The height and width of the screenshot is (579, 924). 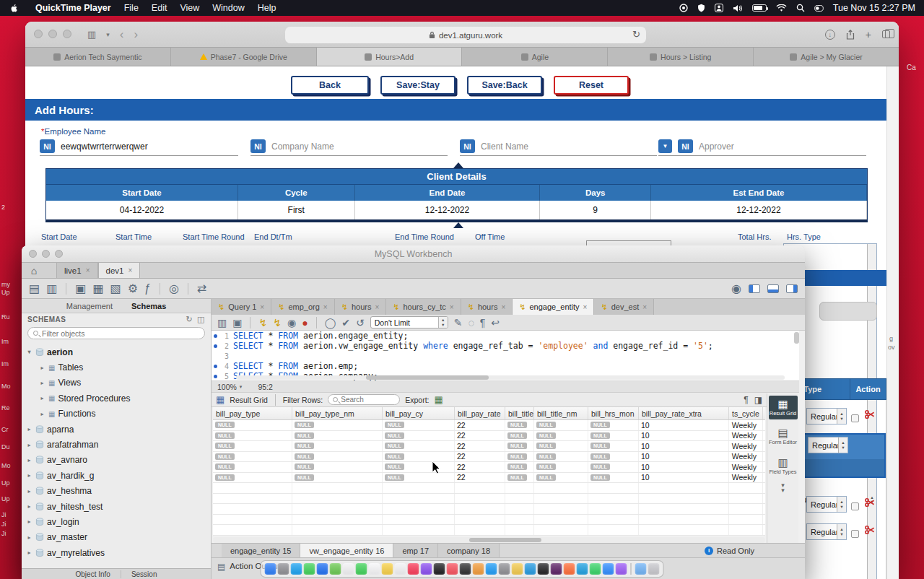 I want to click on dock-icon-downloads-folder, so click(x=641, y=569).